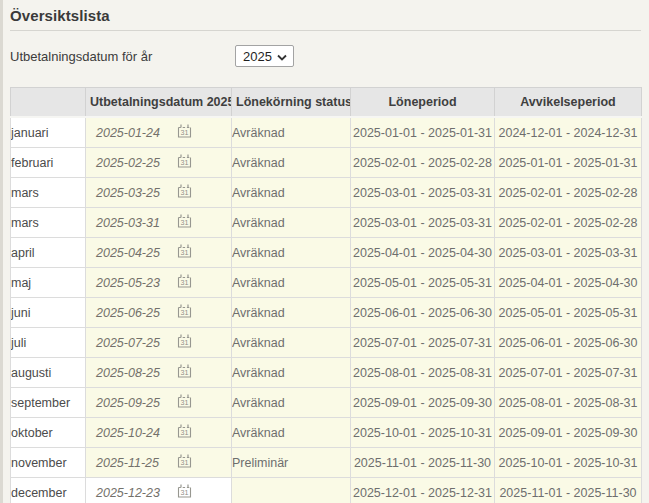 This screenshot has height=503, width=649. Describe the element at coordinates (423, 163) in the screenshot. I see `salary-period-cell: 2025-02-01 - 2025-02-28` at that location.